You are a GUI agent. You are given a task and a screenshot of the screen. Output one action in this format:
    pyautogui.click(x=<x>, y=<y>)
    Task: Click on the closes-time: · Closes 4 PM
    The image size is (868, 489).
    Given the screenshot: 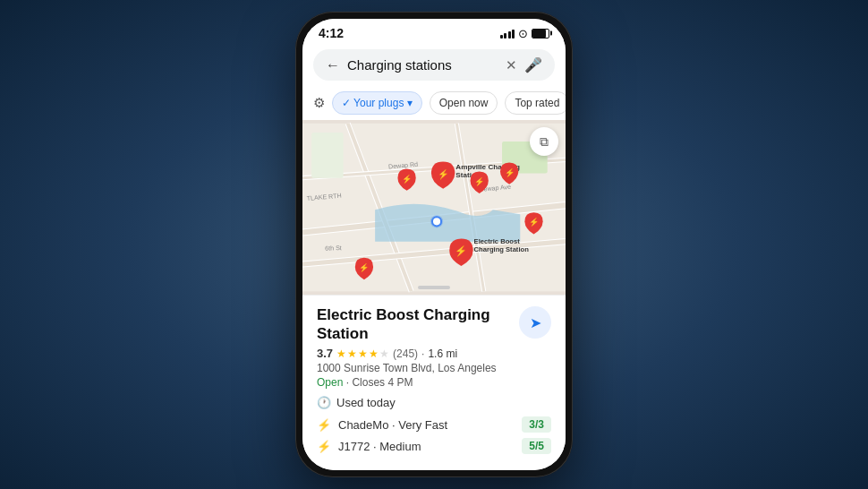 What is the action you would take?
    pyautogui.click(x=379, y=382)
    